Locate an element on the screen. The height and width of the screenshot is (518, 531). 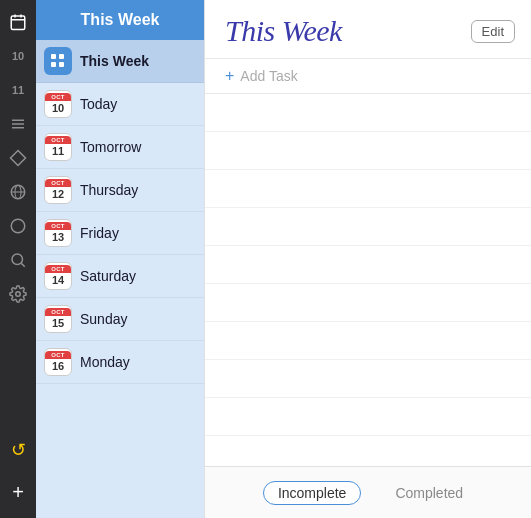
icon-rail: 10 11 ↺ + is located at coordinates (18, 259).